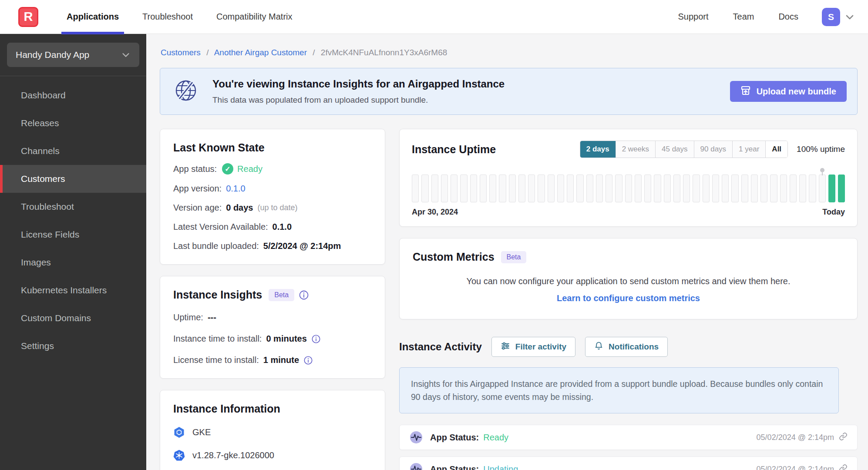  I want to click on sidebar-item-releases: Releases, so click(73, 123).